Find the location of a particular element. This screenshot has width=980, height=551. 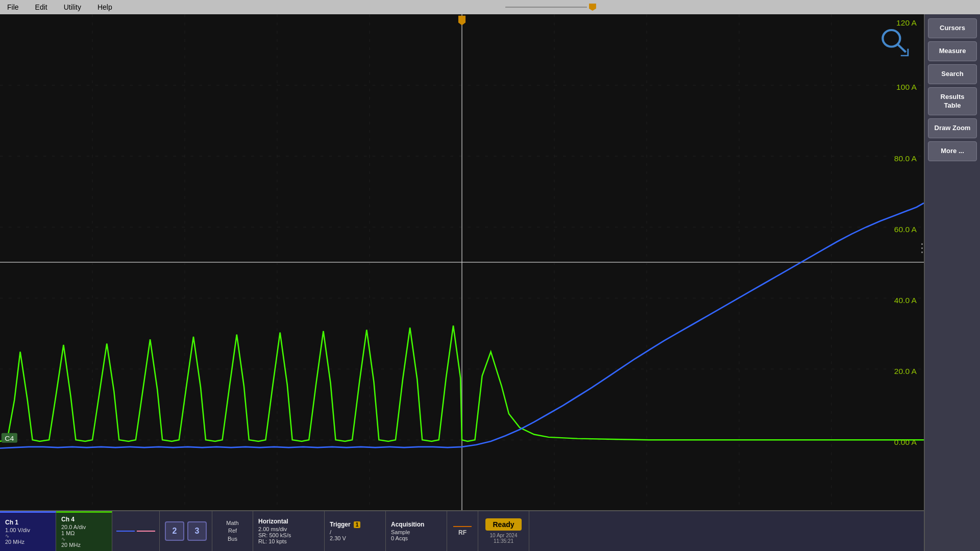

ch1-name: Ch 1 is located at coordinates (28, 522).